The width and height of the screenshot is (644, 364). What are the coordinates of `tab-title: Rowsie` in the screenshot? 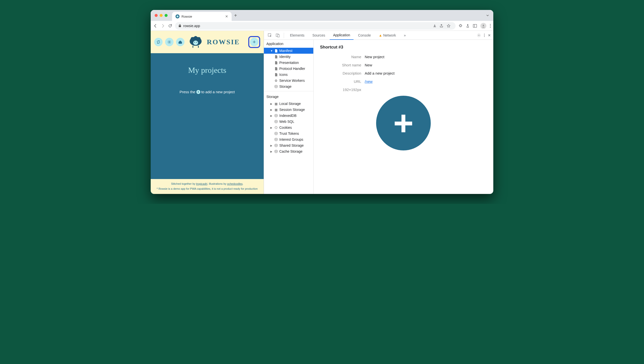 It's located at (202, 17).